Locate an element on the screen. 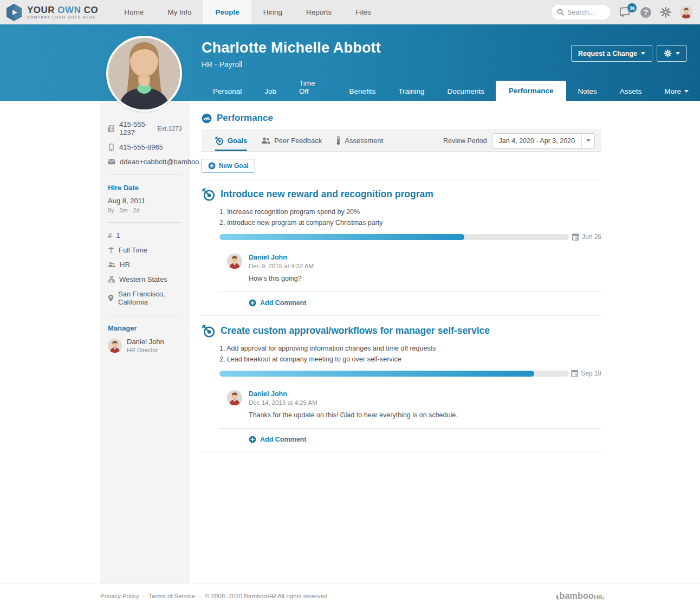  phone-extension: Ext.1273 is located at coordinates (170, 128).